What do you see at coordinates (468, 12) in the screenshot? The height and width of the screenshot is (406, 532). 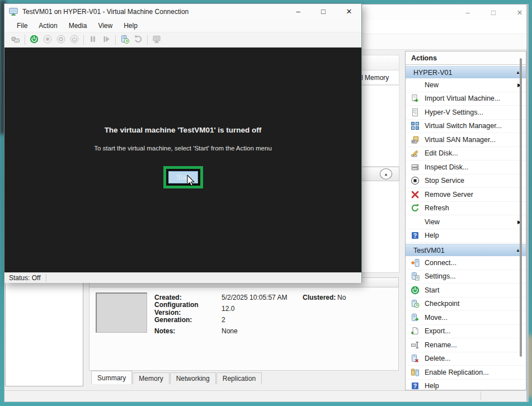 I see `manager-minimize-button: –` at bounding box center [468, 12].